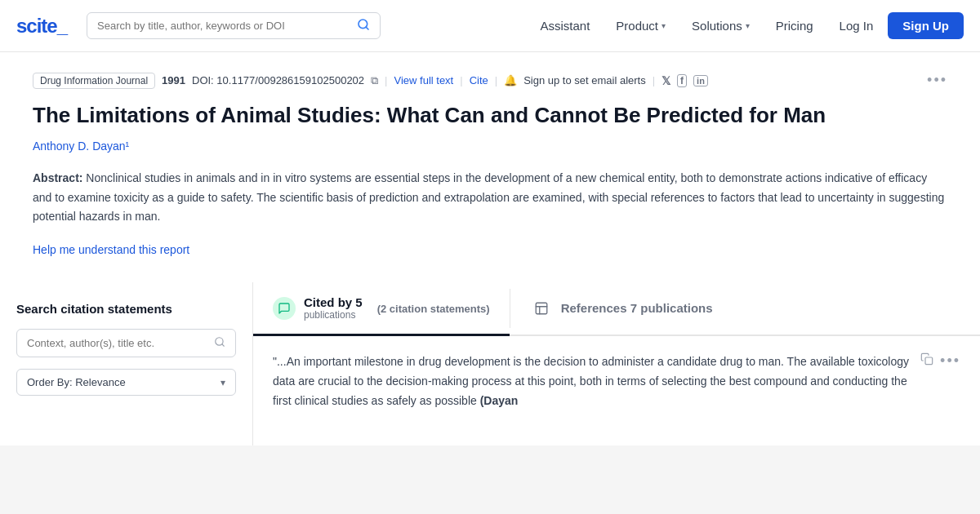  Describe the element at coordinates (333, 302) in the screenshot. I see `cited-by-tab-main-label: Cited by 5` at that location.